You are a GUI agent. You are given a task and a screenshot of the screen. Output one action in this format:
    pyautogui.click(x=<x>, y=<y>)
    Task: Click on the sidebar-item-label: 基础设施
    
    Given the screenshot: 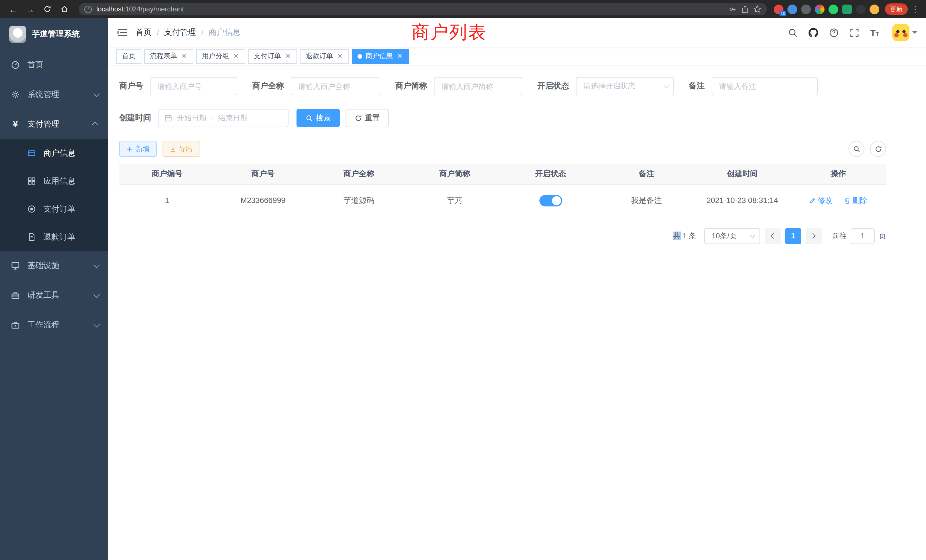 What is the action you would take?
    pyautogui.click(x=61, y=266)
    